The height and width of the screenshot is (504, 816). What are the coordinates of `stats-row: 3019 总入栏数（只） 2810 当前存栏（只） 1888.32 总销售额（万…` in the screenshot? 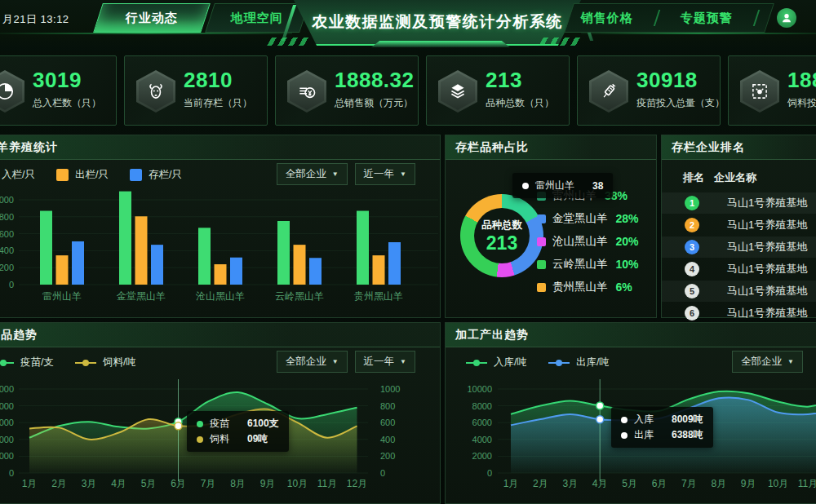 It's located at (408, 91).